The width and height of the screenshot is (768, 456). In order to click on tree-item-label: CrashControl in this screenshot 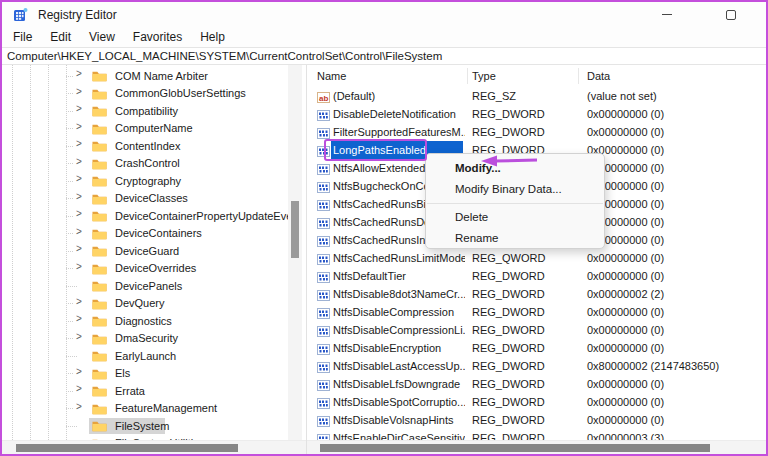, I will do `click(148, 163)`.